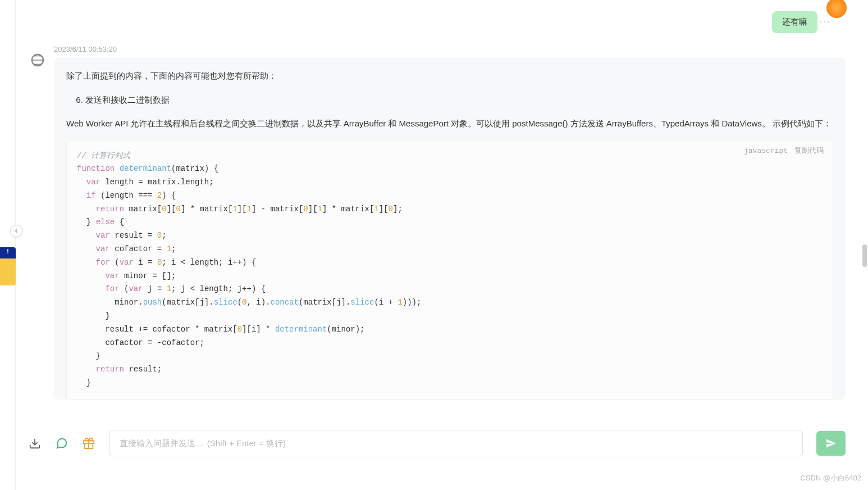 The height and width of the screenshot is (490, 868). What do you see at coordinates (450, 76) in the screenshot?
I see `assistant-intro: 除了上面提到的内容，下面的内容可能也对您有所帮助：` at bounding box center [450, 76].